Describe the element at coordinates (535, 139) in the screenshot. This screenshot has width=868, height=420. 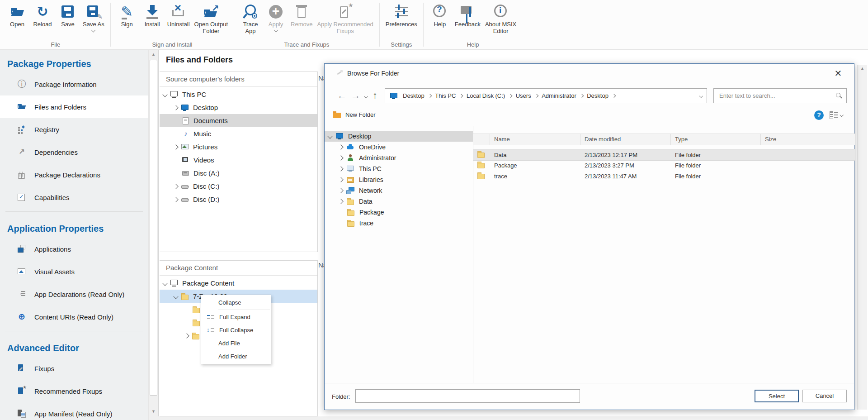
I see `column-header-name: Name` at that location.